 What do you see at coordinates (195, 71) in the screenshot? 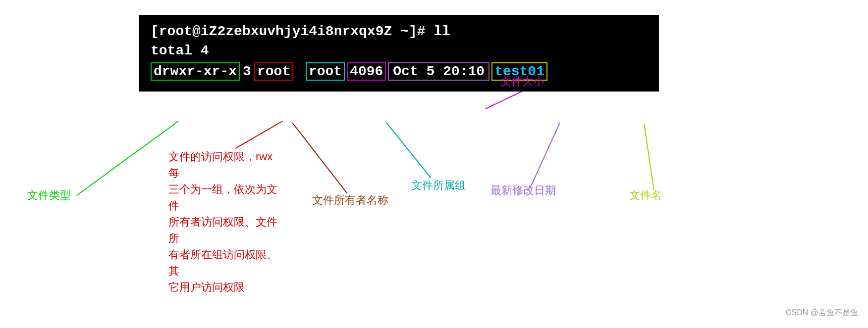
I see `permissions-segment: drwxr-xr-x` at bounding box center [195, 71].